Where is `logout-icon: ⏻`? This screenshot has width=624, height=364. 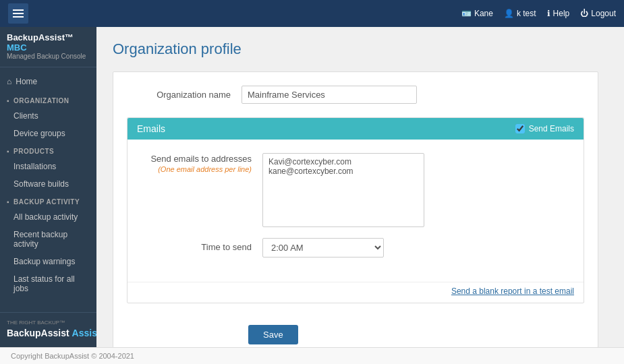
logout-icon: ⏻ is located at coordinates (584, 13).